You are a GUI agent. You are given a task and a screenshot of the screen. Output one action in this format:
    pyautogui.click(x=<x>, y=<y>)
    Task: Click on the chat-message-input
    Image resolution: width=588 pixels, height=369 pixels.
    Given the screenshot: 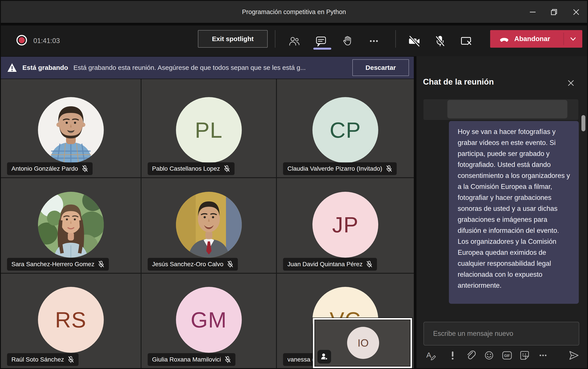 What is the action you would take?
    pyautogui.click(x=501, y=334)
    